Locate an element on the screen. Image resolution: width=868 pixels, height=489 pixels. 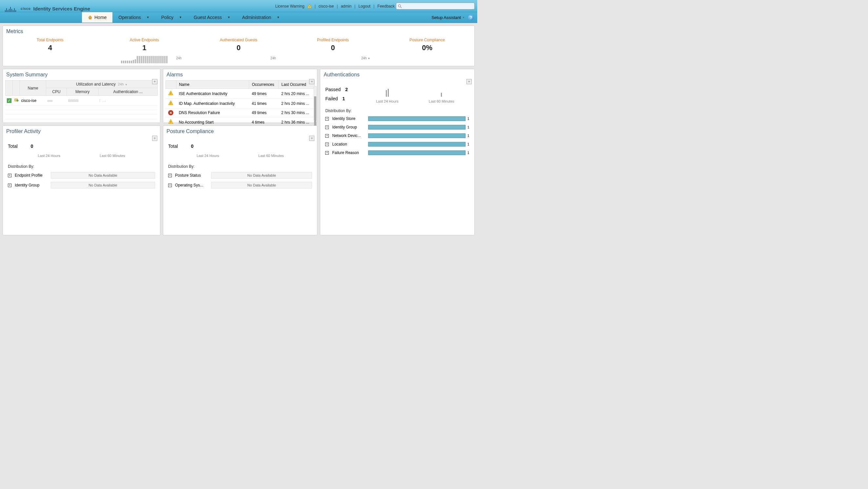
col-cpu: CPU is located at coordinates (57, 92).